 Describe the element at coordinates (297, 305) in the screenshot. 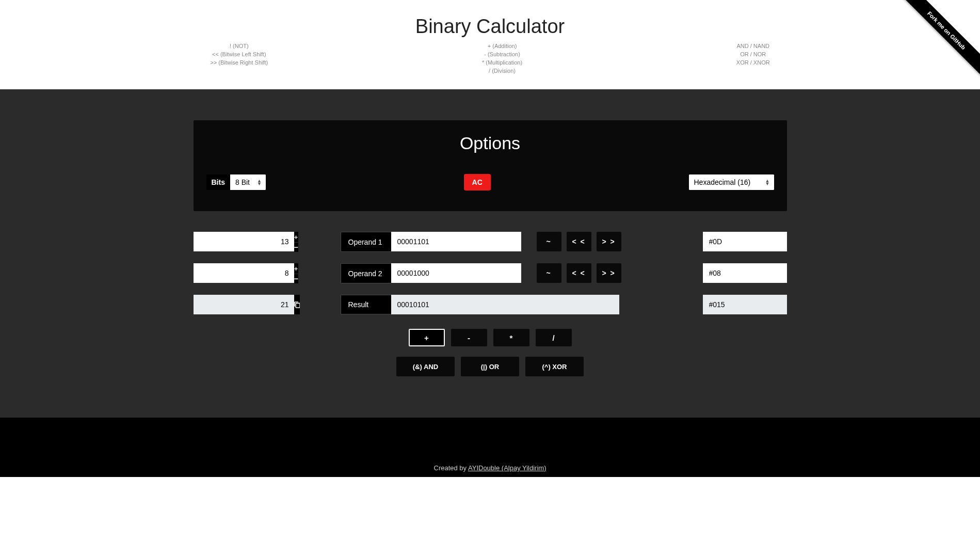

I see `copy-icon` at that location.